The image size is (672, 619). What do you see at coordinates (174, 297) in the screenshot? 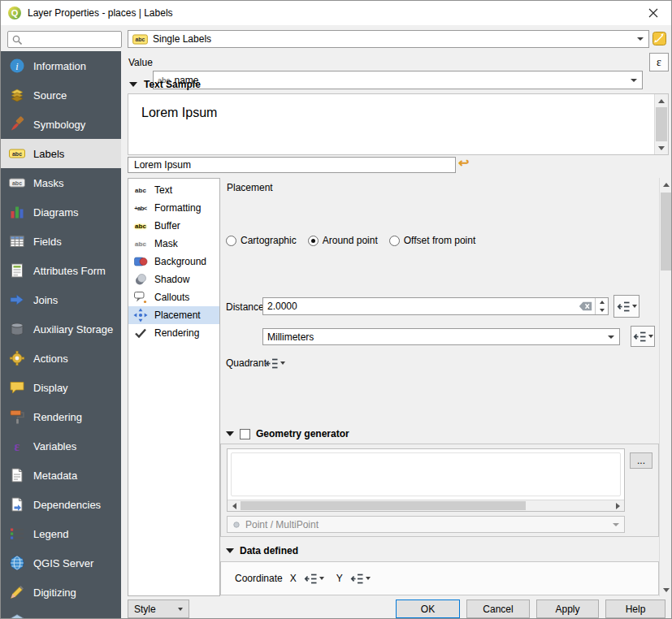
I see `tab-callouts: Callouts` at bounding box center [174, 297].